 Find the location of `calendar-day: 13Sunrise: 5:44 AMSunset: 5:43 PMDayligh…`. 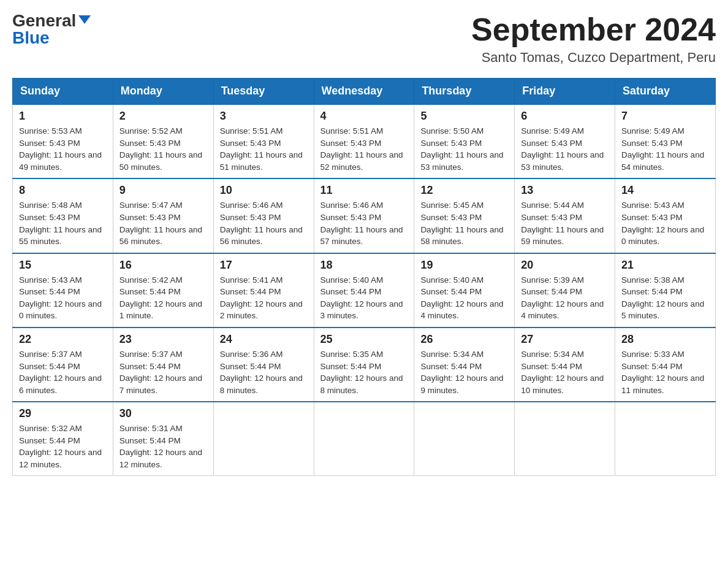

calendar-day: 13Sunrise: 5:44 AMSunset: 5:43 PMDayligh… is located at coordinates (565, 216).